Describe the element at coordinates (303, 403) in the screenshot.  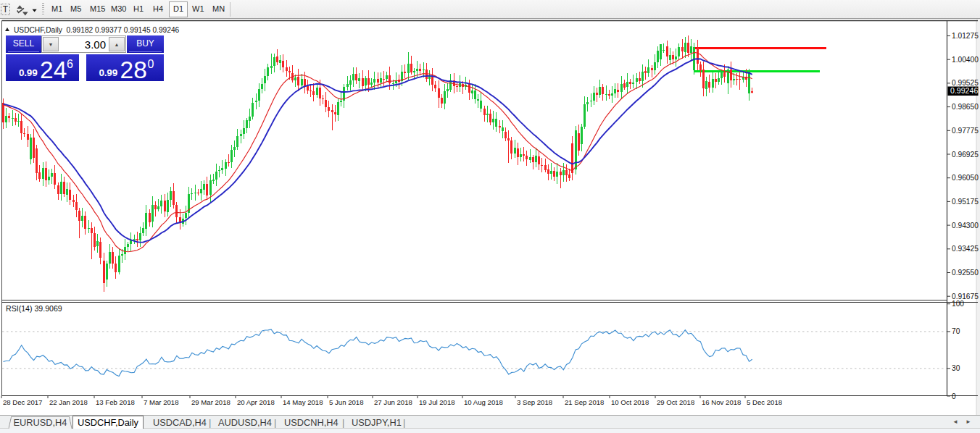
I see `svg-text: 14 May 2018` at that location.